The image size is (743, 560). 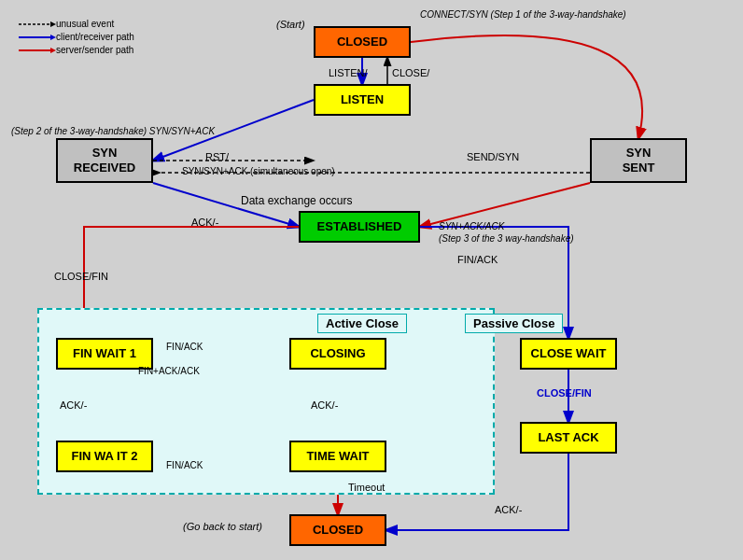 What do you see at coordinates (105, 456) in the screenshot?
I see `state-fin-wait-2: FIN WA IT 2` at bounding box center [105, 456].